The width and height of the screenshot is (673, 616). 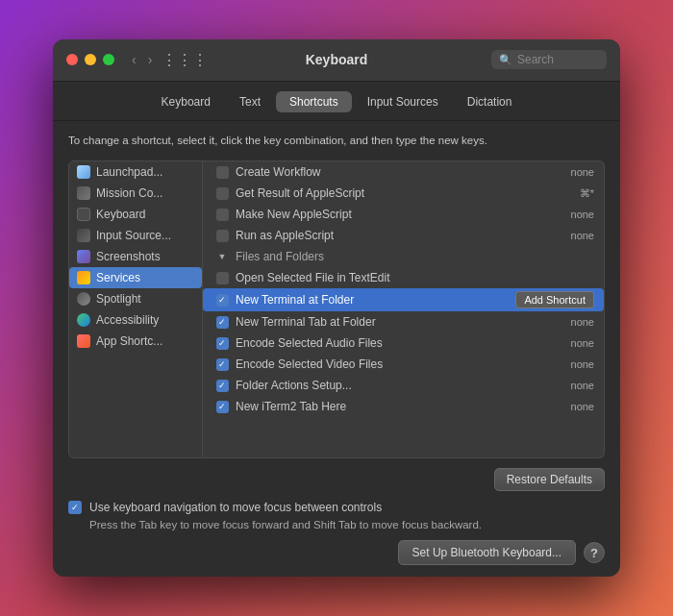 What do you see at coordinates (386, 364) in the screenshot?
I see `shortcut-label: Encode Selected Video Files` at bounding box center [386, 364].